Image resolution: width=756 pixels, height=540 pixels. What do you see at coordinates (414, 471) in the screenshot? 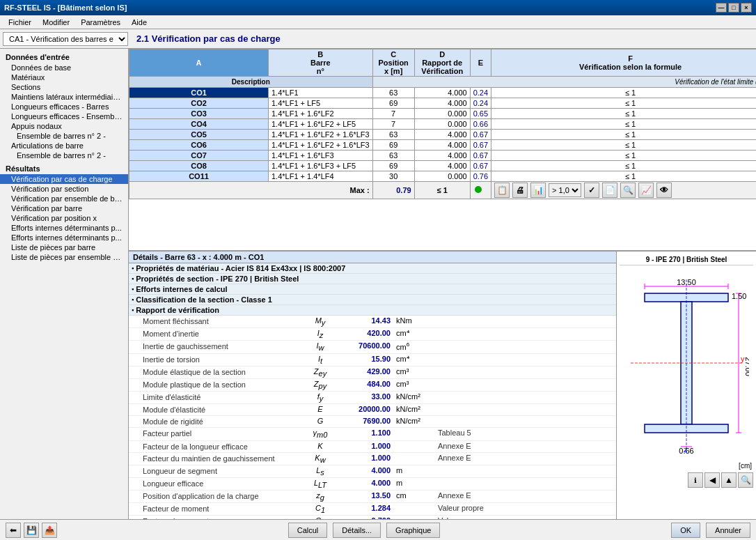
I see `detail-unit-12: m` at bounding box center [414, 471].